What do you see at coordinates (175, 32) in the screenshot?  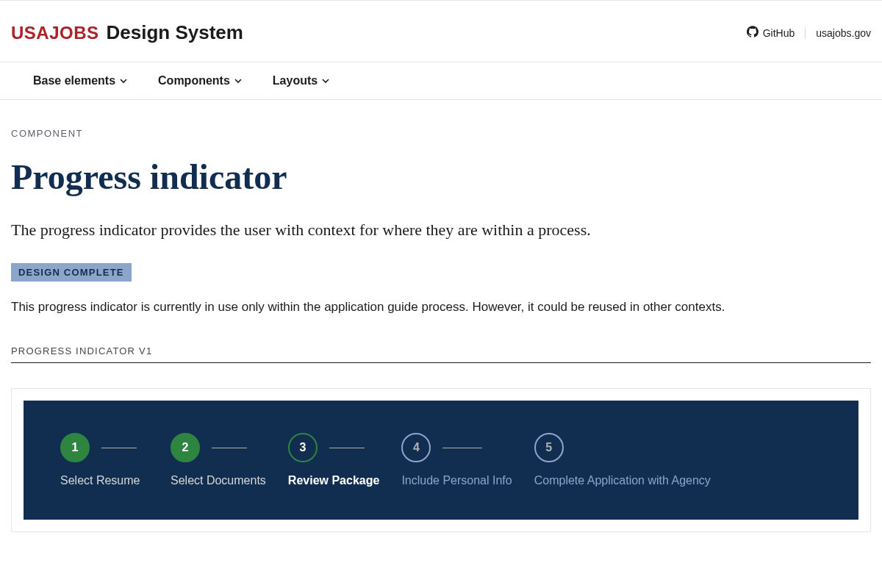 I see `logo-suffix: Design System` at bounding box center [175, 32].